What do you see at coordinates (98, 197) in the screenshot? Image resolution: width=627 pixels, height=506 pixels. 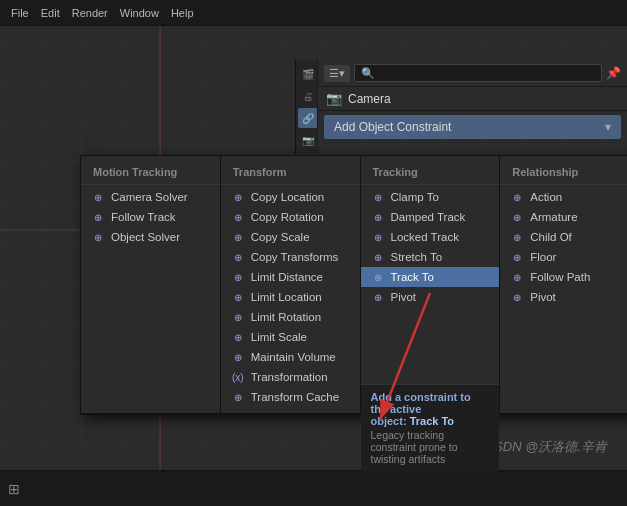 I see `camera-solver-icon: ⊕` at bounding box center [98, 197].